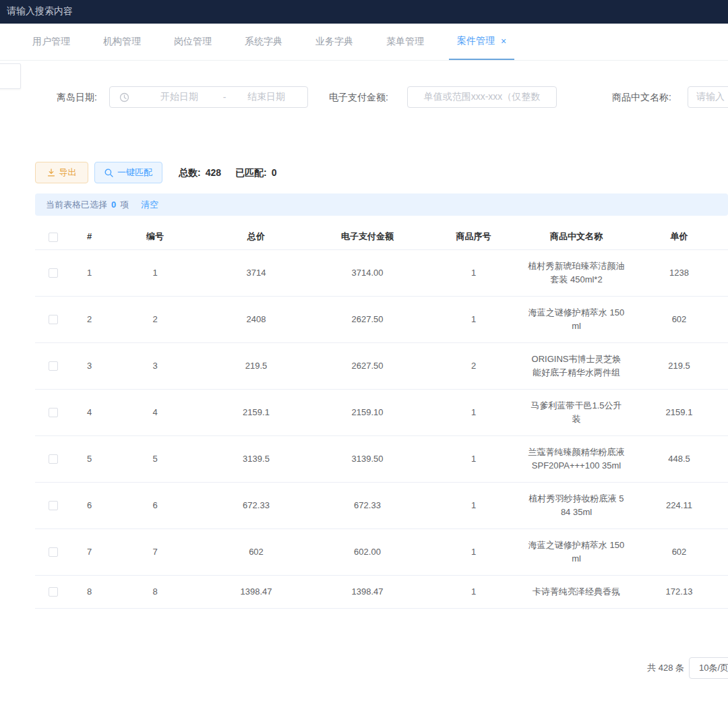  What do you see at coordinates (89, 320) in the screenshot?
I see `cell-index: 2` at bounding box center [89, 320].